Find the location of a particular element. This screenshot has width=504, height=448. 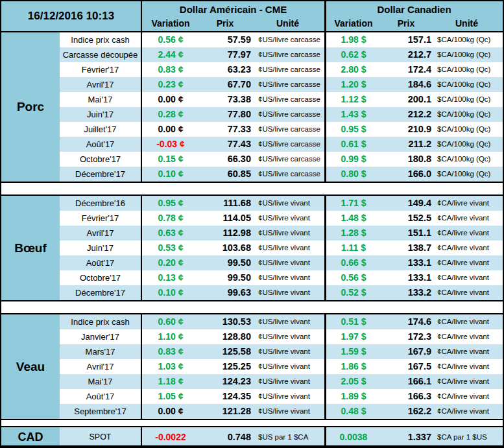

us-price: 124.35 is located at coordinates (225, 397).